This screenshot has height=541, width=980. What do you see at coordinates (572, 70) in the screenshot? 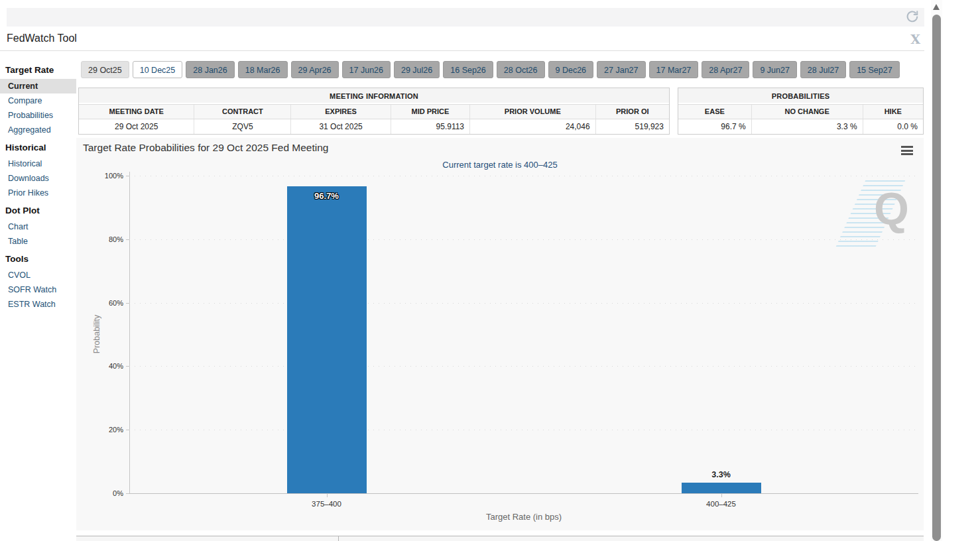
I see `meeting-tab-9-dec26: 9 Dec26` at bounding box center [572, 70].